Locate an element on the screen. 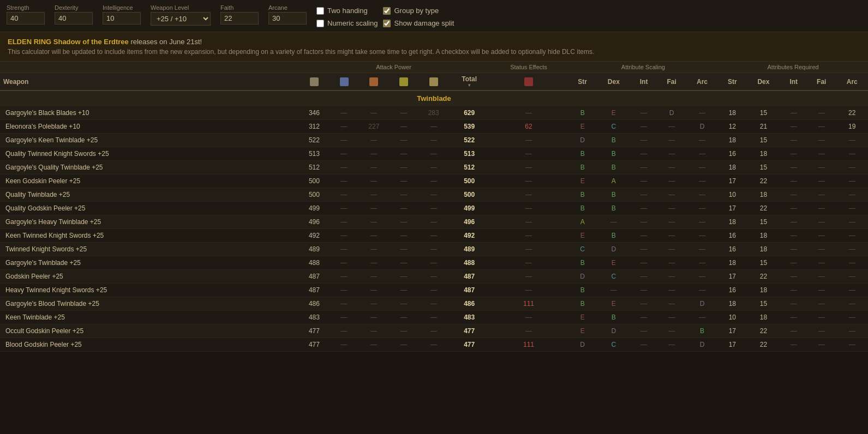  total-cell: 489 is located at coordinates (469, 250).